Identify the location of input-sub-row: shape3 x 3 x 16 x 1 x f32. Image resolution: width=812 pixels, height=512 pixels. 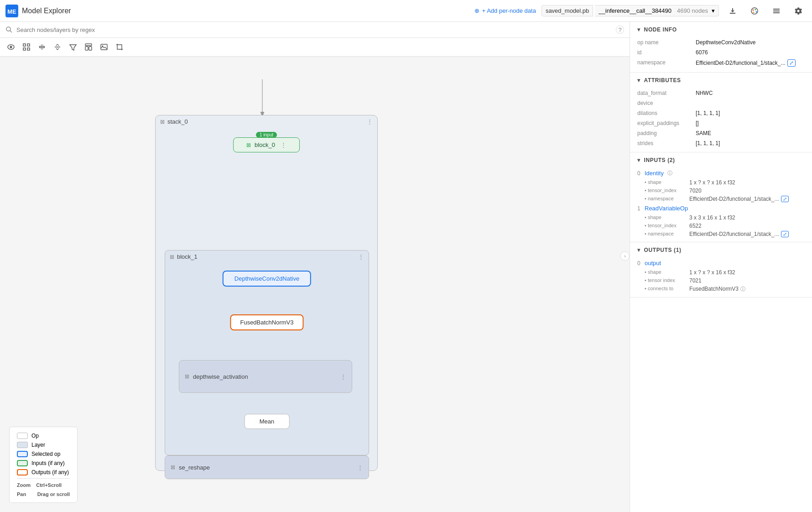
(721, 218).